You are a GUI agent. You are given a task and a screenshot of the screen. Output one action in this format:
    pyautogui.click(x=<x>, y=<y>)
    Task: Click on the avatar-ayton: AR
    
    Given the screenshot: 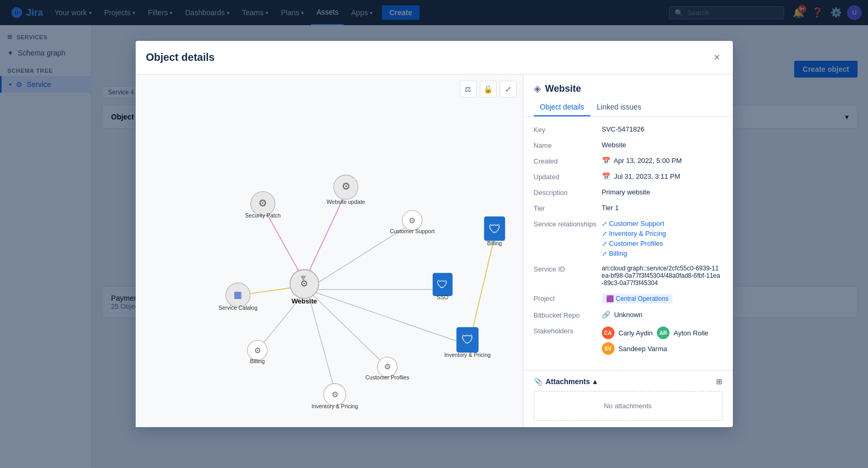 What is the action you would take?
    pyautogui.click(x=663, y=333)
    